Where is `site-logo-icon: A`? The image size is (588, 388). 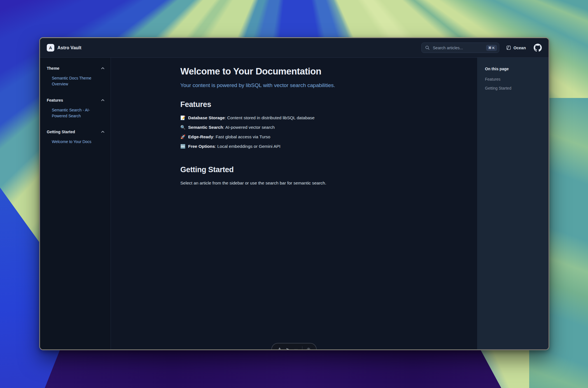 site-logo-icon: A is located at coordinates (50, 48).